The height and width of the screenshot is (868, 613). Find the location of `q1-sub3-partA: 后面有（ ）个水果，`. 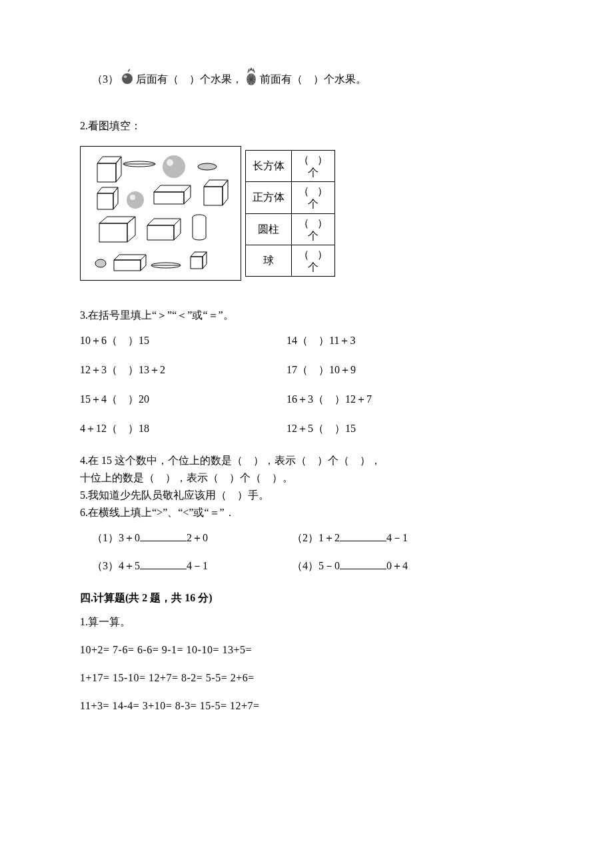

q1-sub3-partA: 后面有（ ）个水果， is located at coordinates (189, 79).